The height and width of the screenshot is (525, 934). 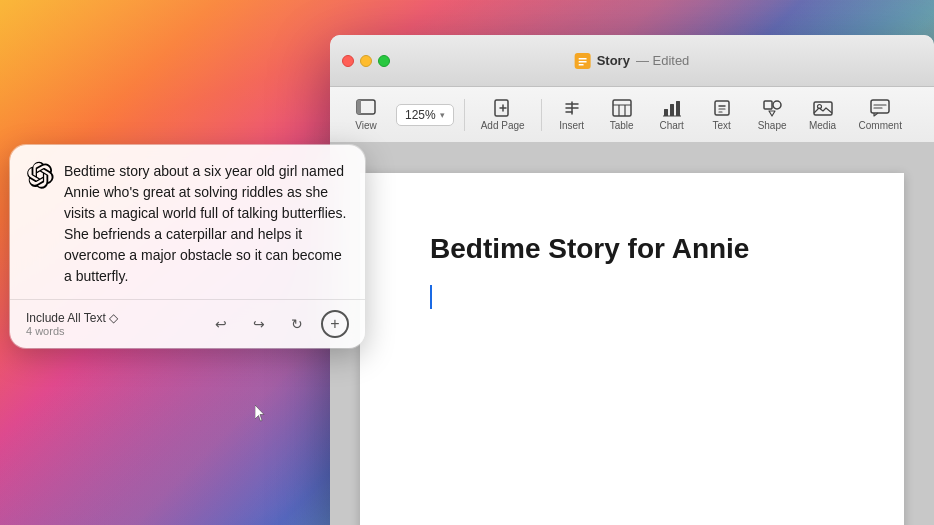 What do you see at coordinates (622, 114) in the screenshot?
I see `toolbar-item-table: Table` at bounding box center [622, 114].